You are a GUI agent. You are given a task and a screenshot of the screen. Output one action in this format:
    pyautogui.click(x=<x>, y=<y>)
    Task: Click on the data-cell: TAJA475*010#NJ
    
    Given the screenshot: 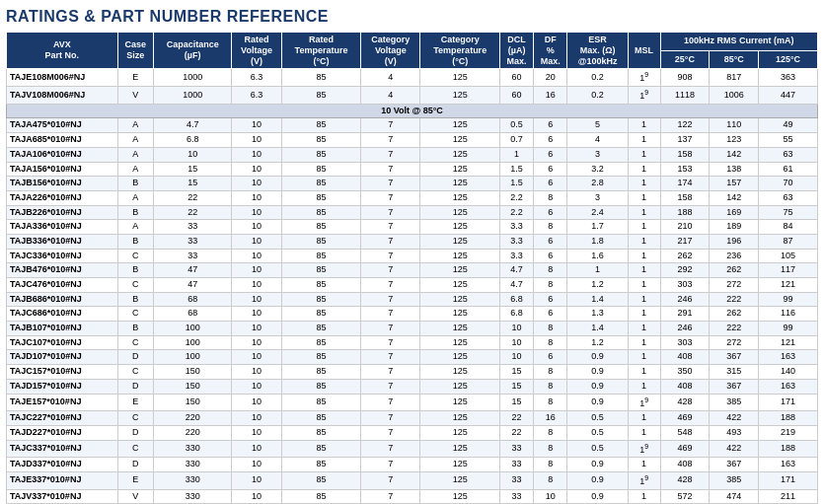 What is the action you would take?
    pyautogui.click(x=63, y=126)
    